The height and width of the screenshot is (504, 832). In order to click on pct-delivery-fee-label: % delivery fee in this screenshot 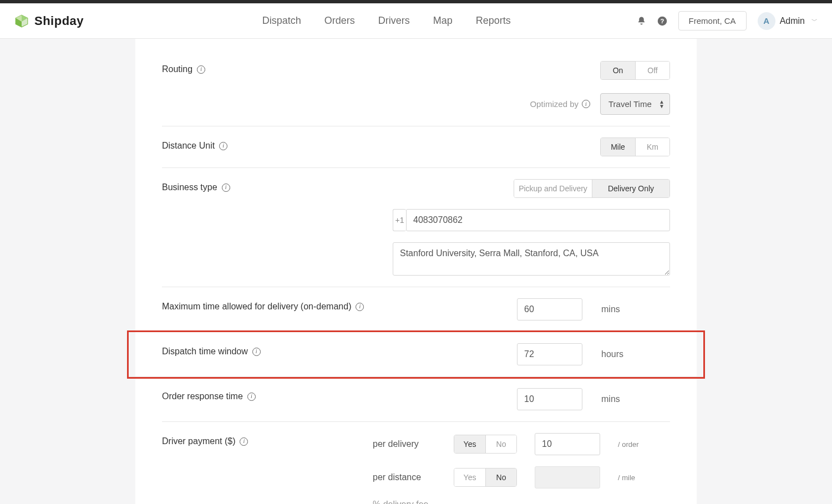, I will do `click(413, 502)`.